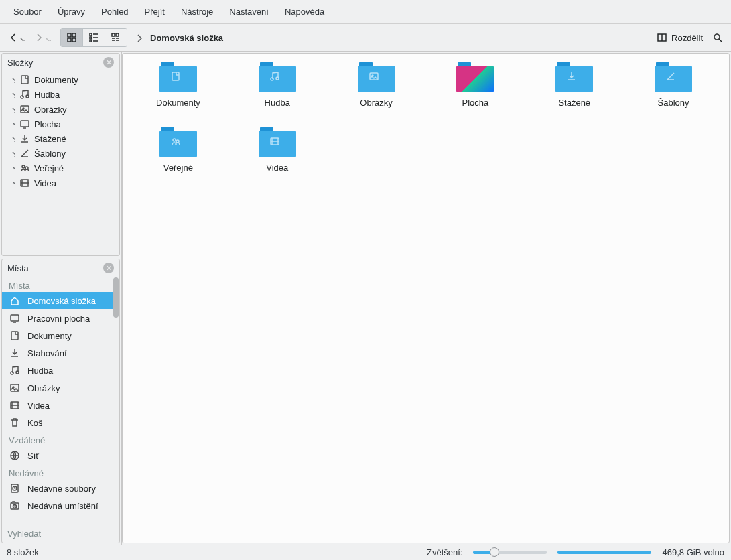 The width and height of the screenshot is (731, 560). What do you see at coordinates (60, 405) in the screenshot?
I see `place-videa: Videa` at bounding box center [60, 405].